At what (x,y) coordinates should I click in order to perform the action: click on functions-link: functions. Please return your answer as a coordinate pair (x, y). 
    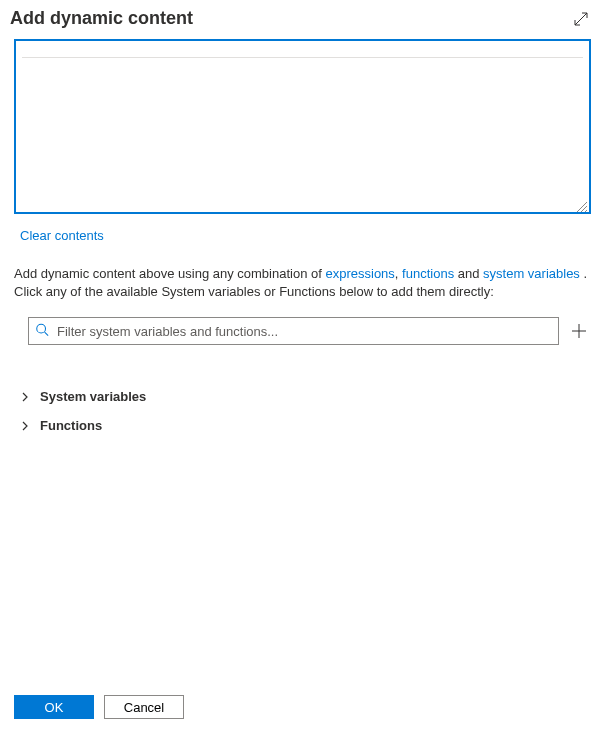
    Looking at the image, I should click on (428, 274).